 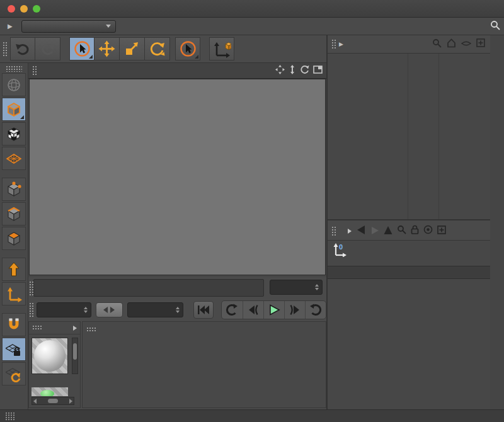 I want to click on lock-icon, so click(x=415, y=231).